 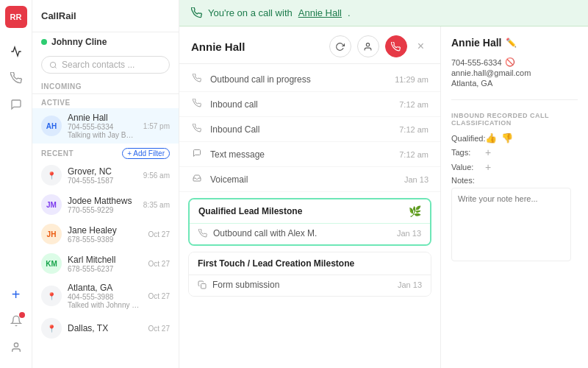 I want to click on timeline-header: Annie Hall ×, so click(x=310, y=46).